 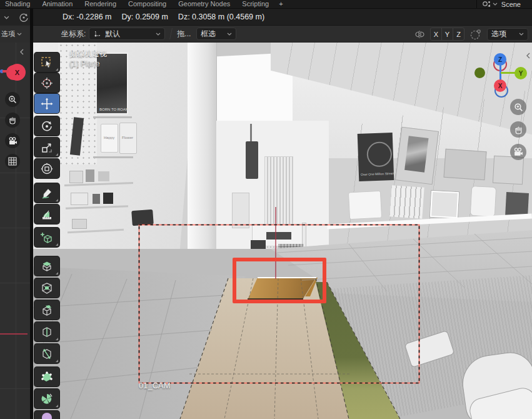 I want to click on add-workspace-button: +, so click(x=281, y=4).